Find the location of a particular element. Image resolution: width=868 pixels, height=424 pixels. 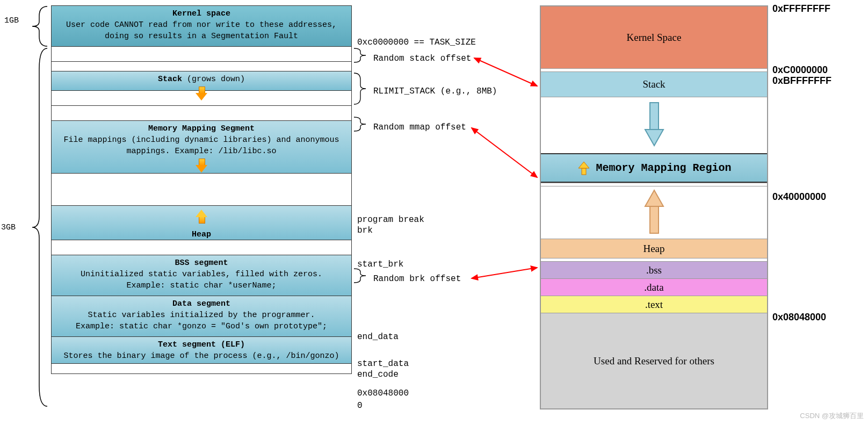

seg-data-desc1: Static variables initialized by the prog… is located at coordinates (201, 315).